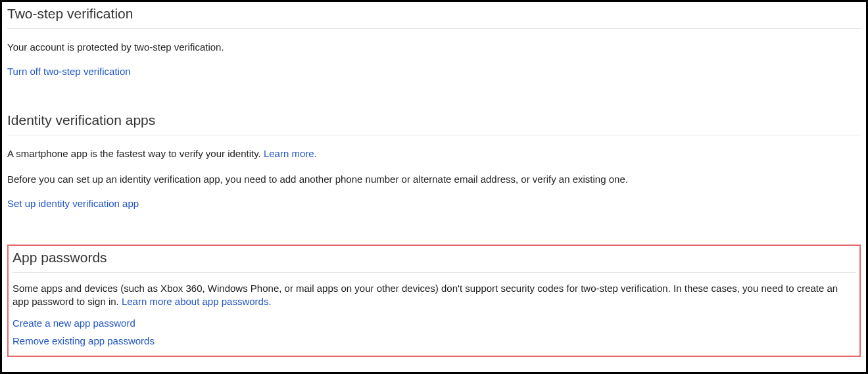  What do you see at coordinates (69, 71) in the screenshot?
I see `turn-off-two-step-link: Turn off two-step verification` at bounding box center [69, 71].